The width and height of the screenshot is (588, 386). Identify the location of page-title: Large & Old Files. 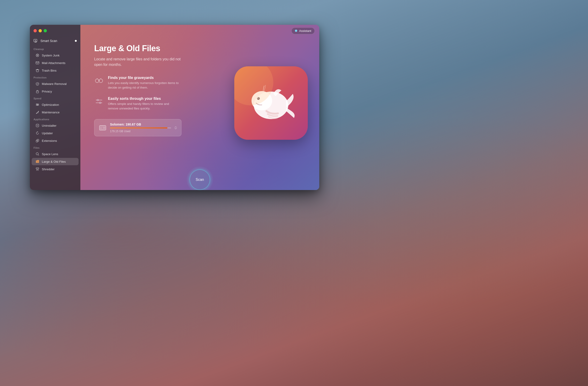
(160, 48).